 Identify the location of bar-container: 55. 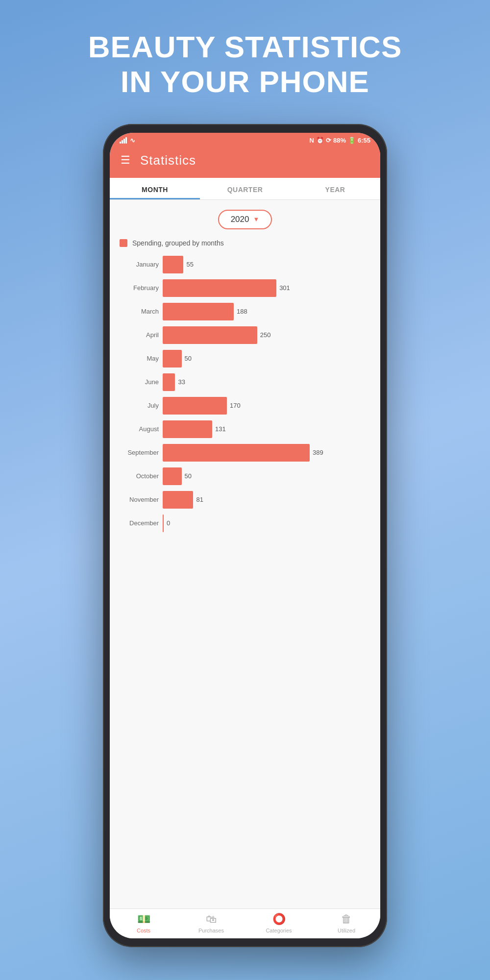
(267, 265).